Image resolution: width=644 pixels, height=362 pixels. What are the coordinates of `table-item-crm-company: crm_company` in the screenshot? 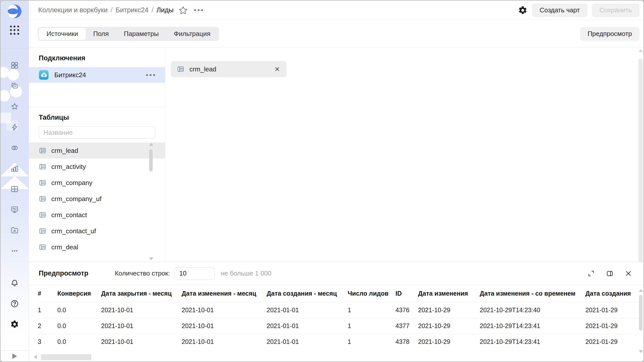 It's located at (97, 183).